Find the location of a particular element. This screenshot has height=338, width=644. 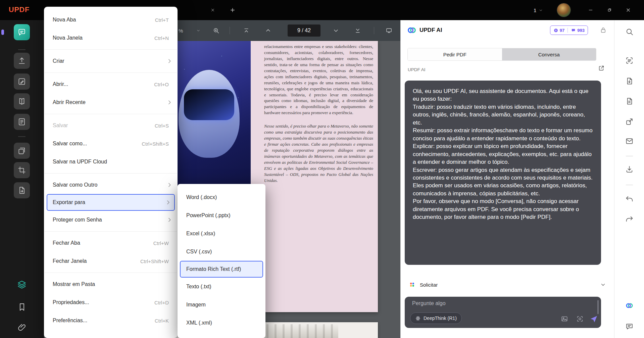

menu-item-preferencias: Preferências...Ctrl+K is located at coordinates (111, 321).